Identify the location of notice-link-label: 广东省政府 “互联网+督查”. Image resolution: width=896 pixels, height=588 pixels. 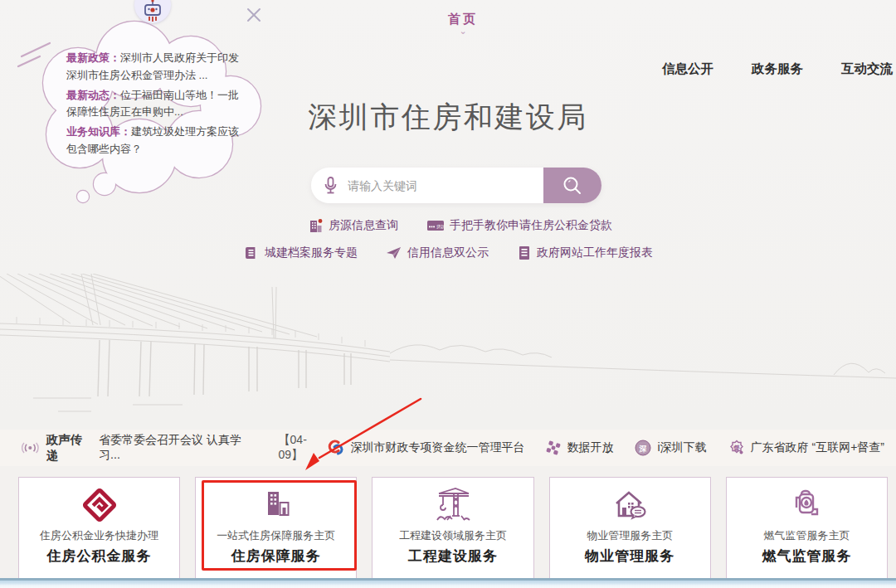
(818, 448).